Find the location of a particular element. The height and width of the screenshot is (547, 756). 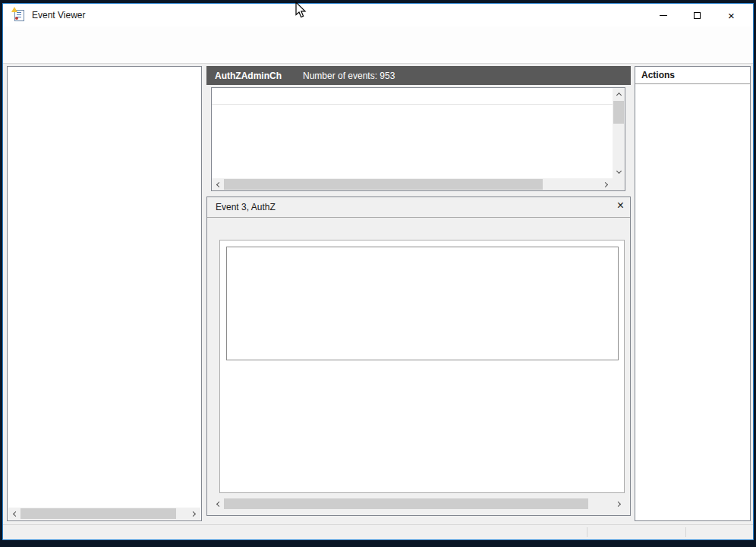

tree-scrollbar-thumb is located at coordinates (99, 514).